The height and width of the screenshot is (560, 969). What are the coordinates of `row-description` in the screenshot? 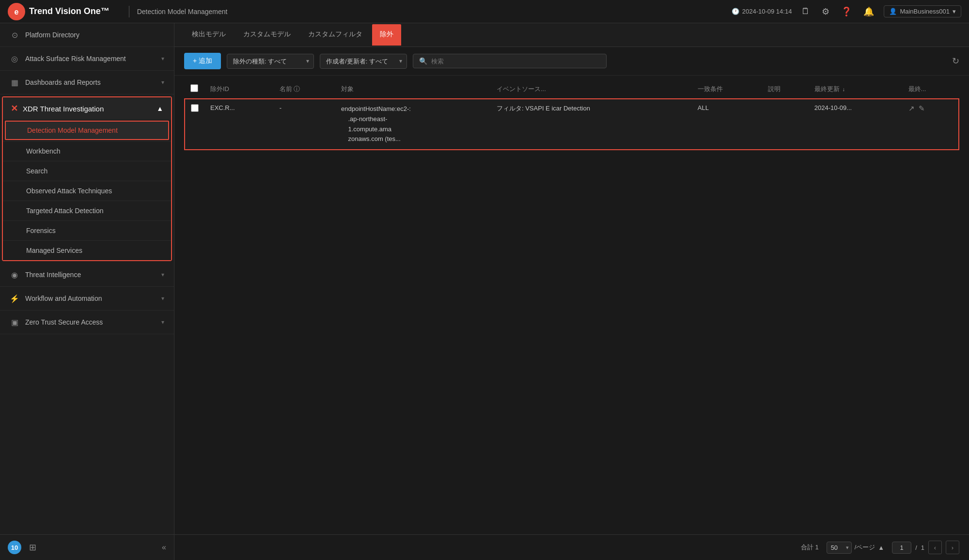 It's located at (785, 124).